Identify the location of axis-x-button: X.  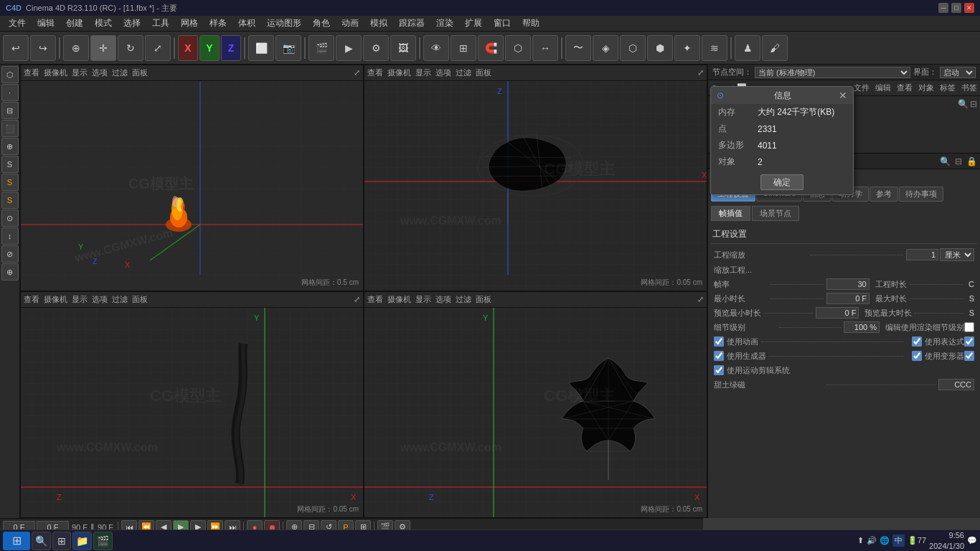
(188, 48).